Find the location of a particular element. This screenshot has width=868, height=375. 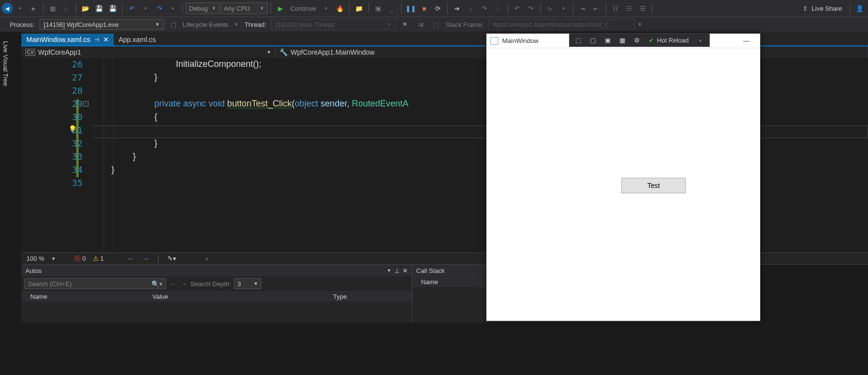

next-issue-icon: → is located at coordinates (146, 259).